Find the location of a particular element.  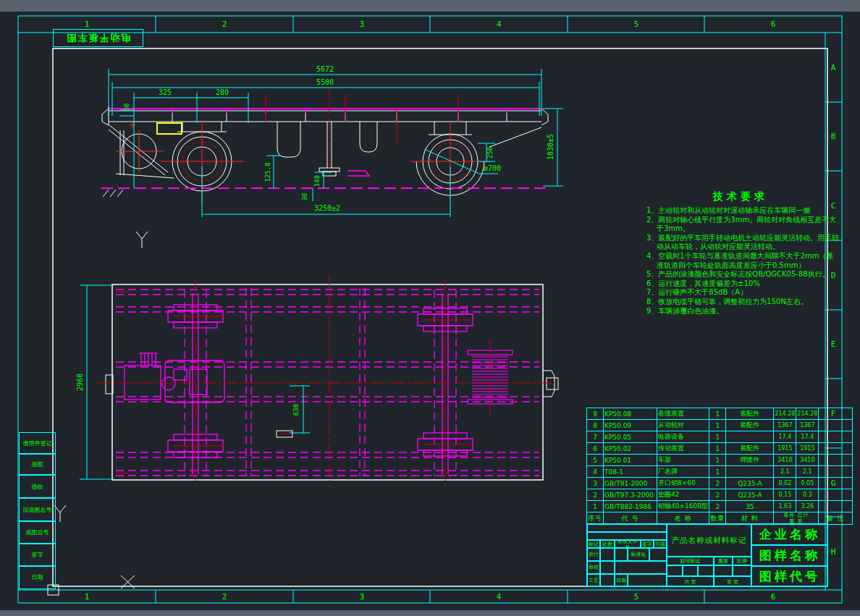

bom-total-weight: 3.26 is located at coordinates (808, 507).